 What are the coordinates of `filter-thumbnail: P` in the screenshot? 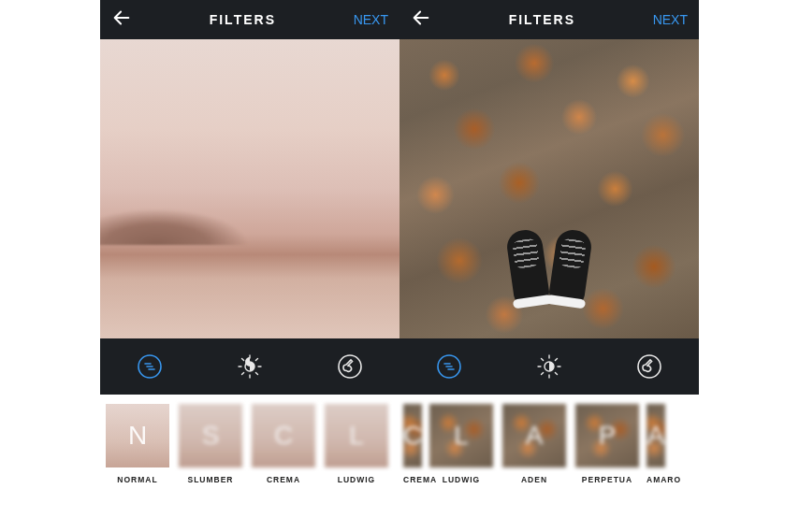 It's located at (607, 436).